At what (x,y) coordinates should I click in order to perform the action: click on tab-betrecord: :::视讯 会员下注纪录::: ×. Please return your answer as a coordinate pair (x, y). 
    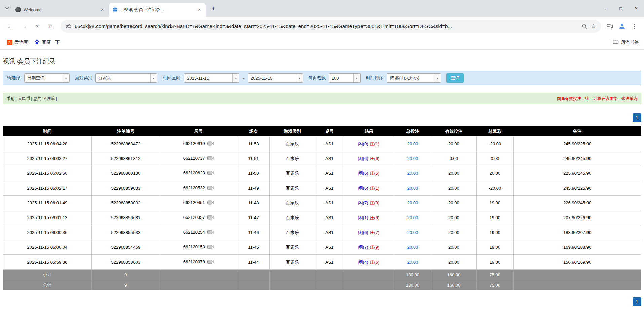
    Looking at the image, I should click on (157, 10).